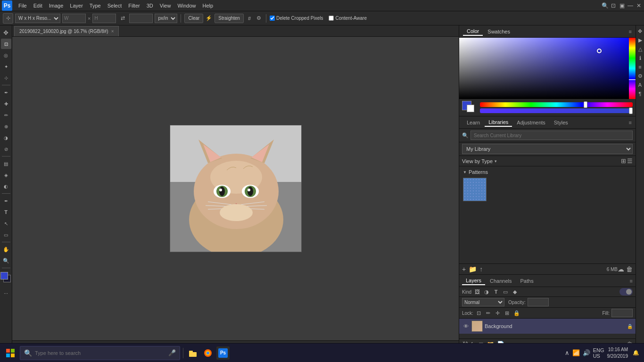  Describe the element at coordinates (547, 172) in the screenshot. I see `patterns-section-header: ▼ Patterns` at that location.